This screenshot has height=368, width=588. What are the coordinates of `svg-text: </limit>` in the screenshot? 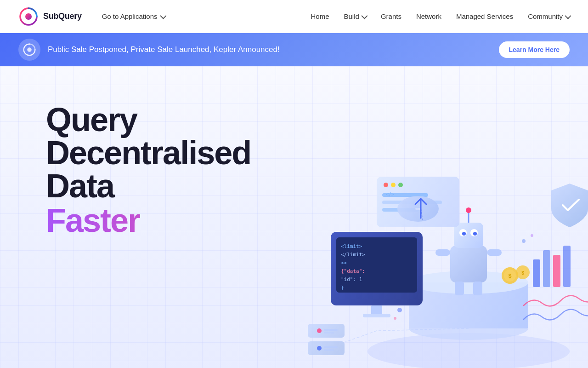 It's located at (353, 255).